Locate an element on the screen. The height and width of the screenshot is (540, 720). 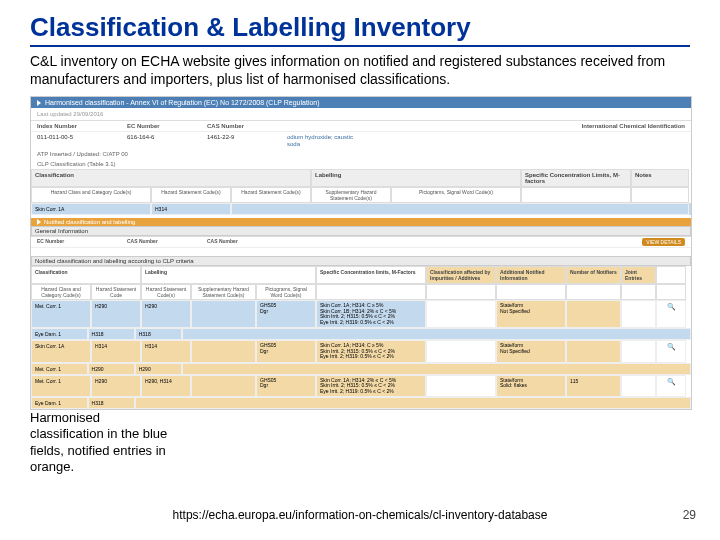
notif-row-orange: Met. Corr. 1 H290 H290, H314 GHS05 Dgr S… is located at coordinates (361, 386).